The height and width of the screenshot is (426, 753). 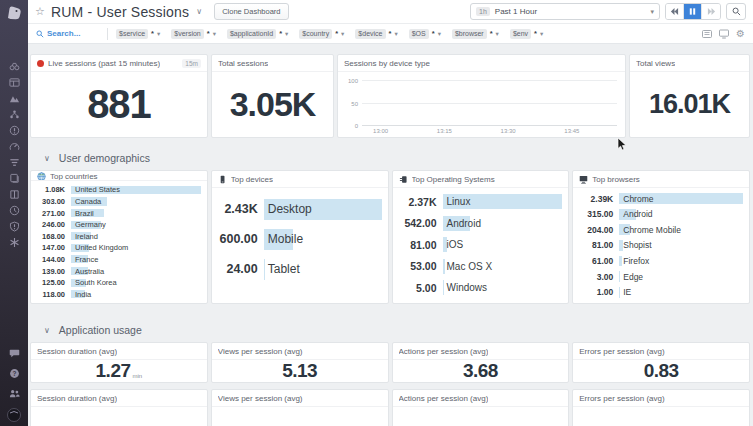 What do you see at coordinates (425, 34) in the screenshot?
I see `template-variable-OS: $OS*▾` at bounding box center [425, 34].